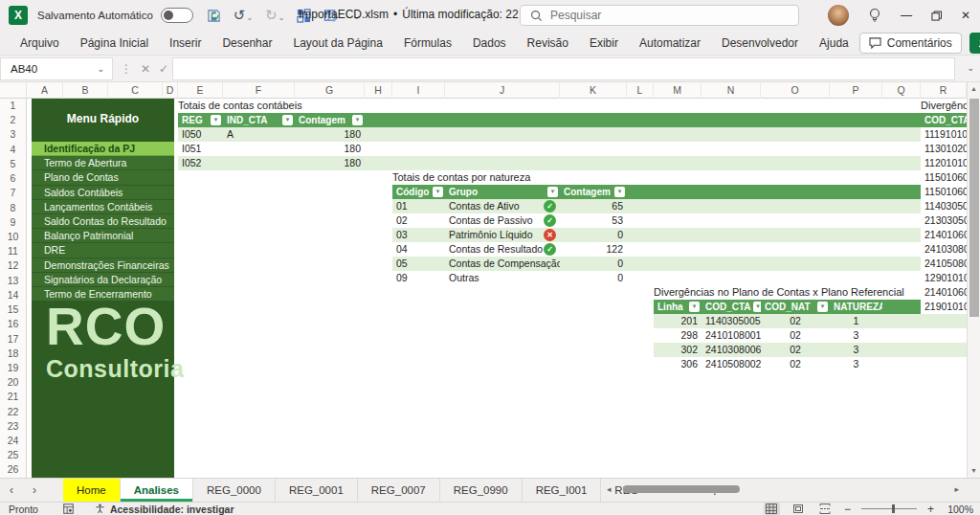 This screenshot has height=515, width=980. Describe the element at coordinates (419, 90) in the screenshot. I see `column-header: I` at that location.